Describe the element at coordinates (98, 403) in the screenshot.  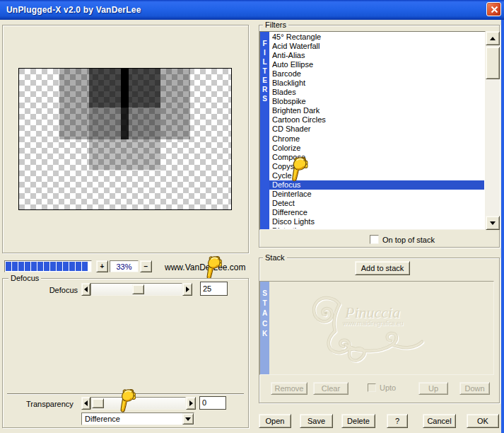
I see `transparency-slider-thumb` at that location.